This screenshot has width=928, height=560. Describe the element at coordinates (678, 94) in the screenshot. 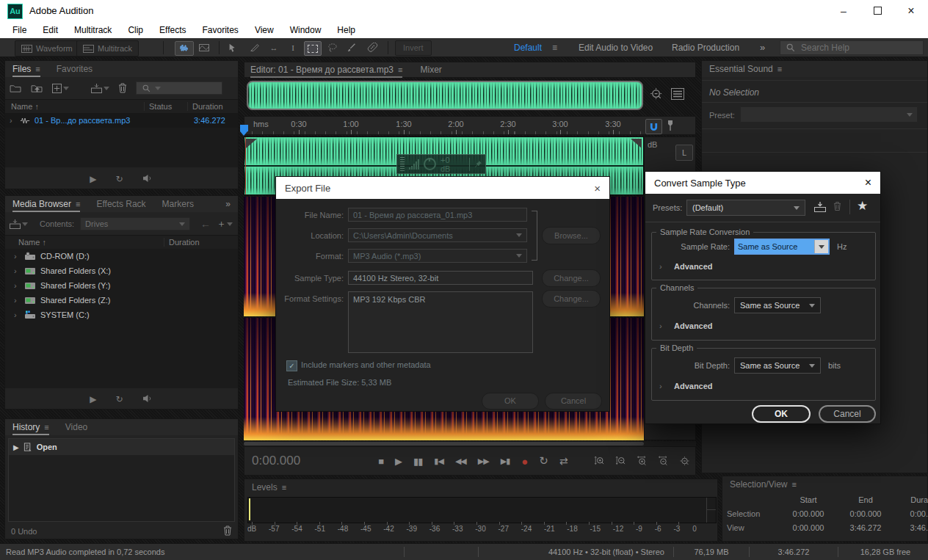

I see `editor-options-icon` at that location.